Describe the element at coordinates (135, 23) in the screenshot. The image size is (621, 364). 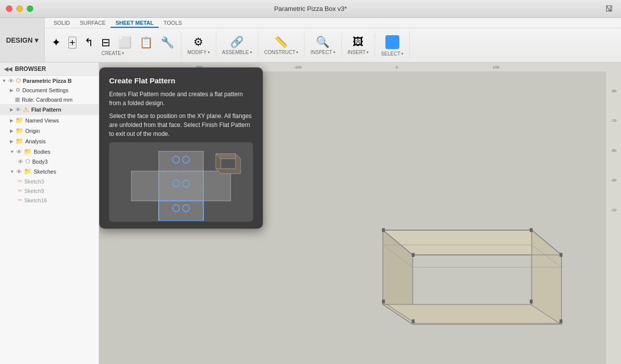
I see `tab-sheet-metal: SHEET METAL` at that location.